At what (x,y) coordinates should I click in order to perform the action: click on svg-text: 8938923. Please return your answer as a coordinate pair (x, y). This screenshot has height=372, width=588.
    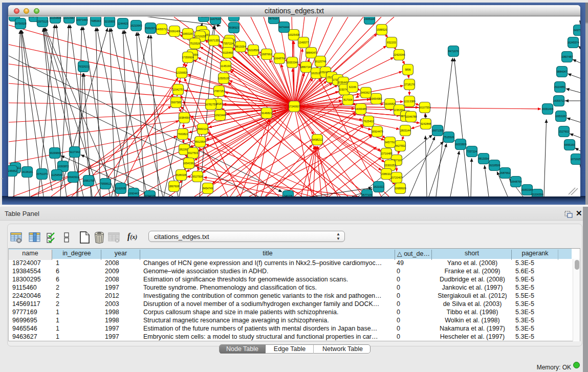
    Looking at the image, I should click on (234, 28).